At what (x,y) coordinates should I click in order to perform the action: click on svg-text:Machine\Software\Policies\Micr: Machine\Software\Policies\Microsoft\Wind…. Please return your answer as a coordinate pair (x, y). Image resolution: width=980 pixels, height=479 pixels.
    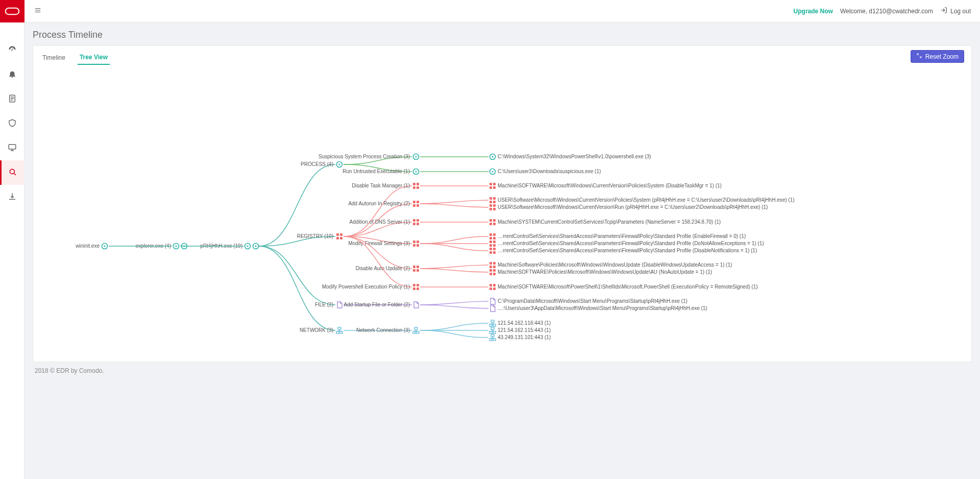
    Looking at the image, I should click on (615, 265).